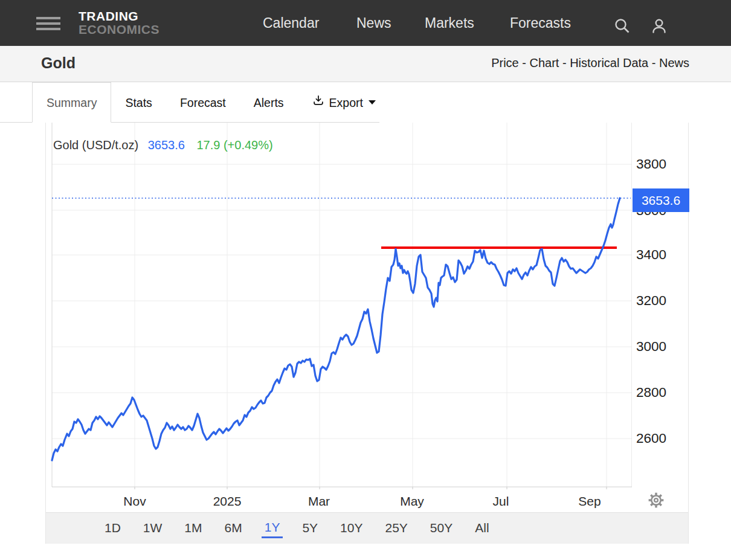  I want to click on nav-item-forecasts: Forecasts, so click(540, 23).